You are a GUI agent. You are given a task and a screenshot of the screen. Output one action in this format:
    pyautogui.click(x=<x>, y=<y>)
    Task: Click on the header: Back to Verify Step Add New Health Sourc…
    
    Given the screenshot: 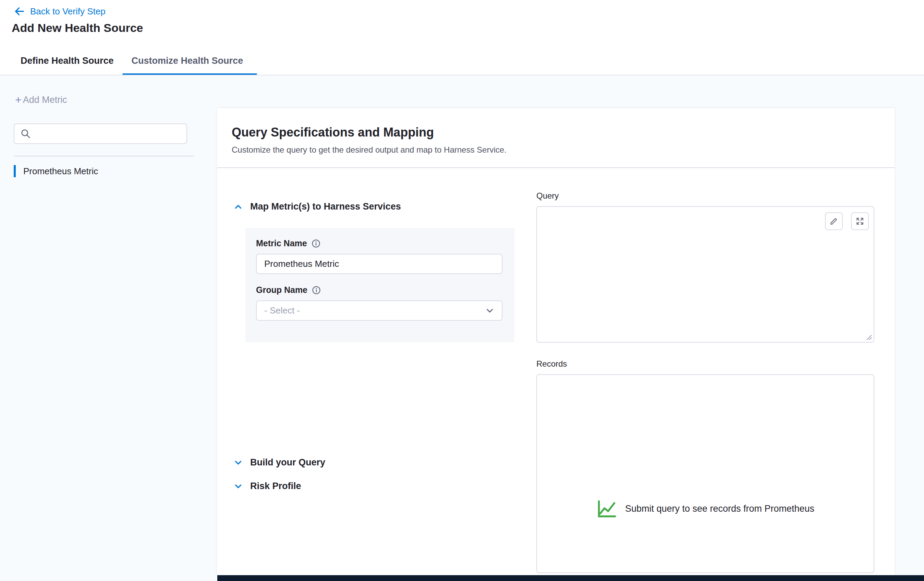 What is the action you would take?
    pyautogui.click(x=462, y=38)
    